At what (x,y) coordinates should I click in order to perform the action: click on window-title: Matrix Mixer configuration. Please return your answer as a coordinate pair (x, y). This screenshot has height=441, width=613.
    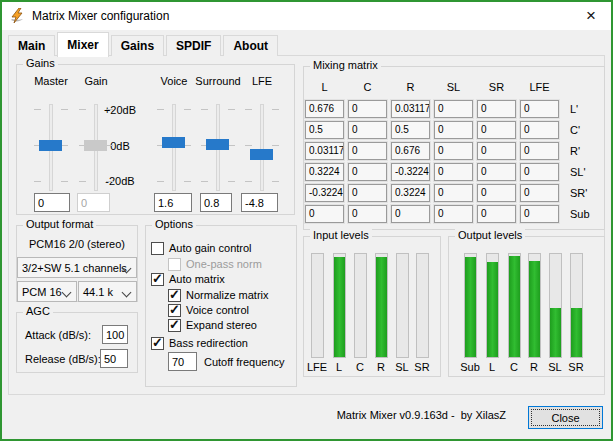
    Looking at the image, I should click on (100, 16).